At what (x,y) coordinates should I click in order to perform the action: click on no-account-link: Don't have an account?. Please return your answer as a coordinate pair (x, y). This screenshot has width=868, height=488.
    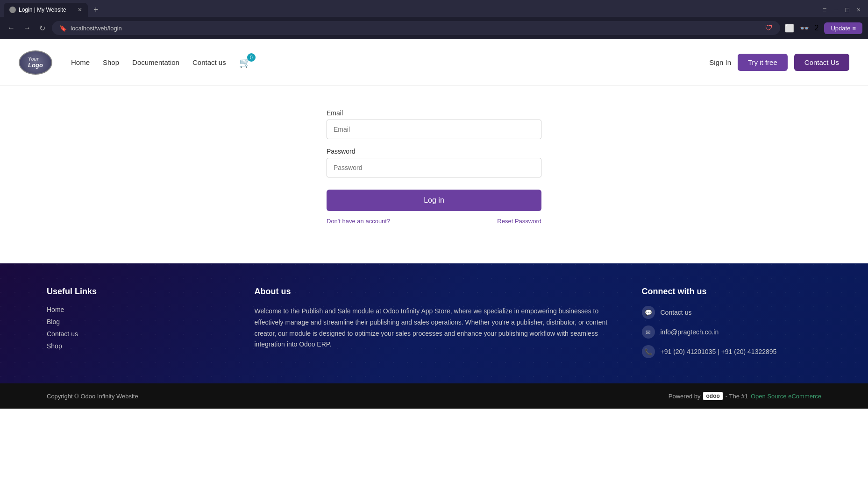
    Looking at the image, I should click on (358, 221).